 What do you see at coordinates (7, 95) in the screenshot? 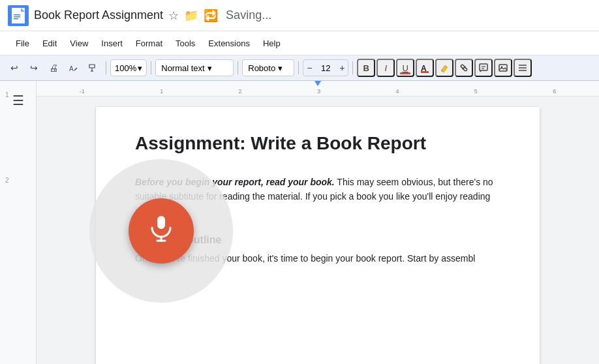
I see `page-num-1: 1` at bounding box center [7, 95].